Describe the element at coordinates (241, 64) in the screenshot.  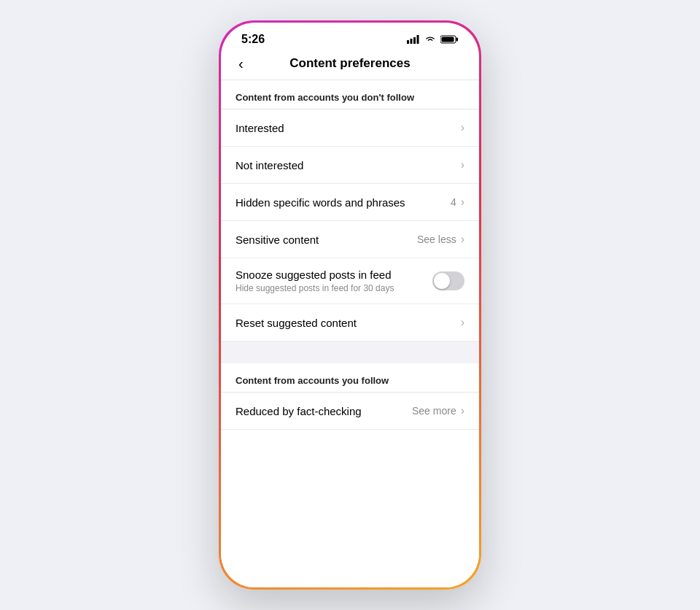
I see `back-button: ‹` at that location.